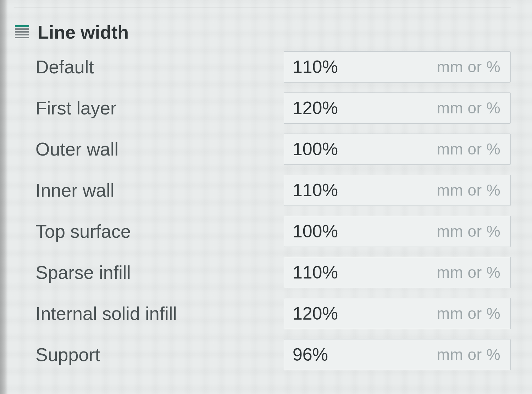  What do you see at coordinates (77, 149) in the screenshot?
I see `label-outer-wall: Outer wall` at bounding box center [77, 149].